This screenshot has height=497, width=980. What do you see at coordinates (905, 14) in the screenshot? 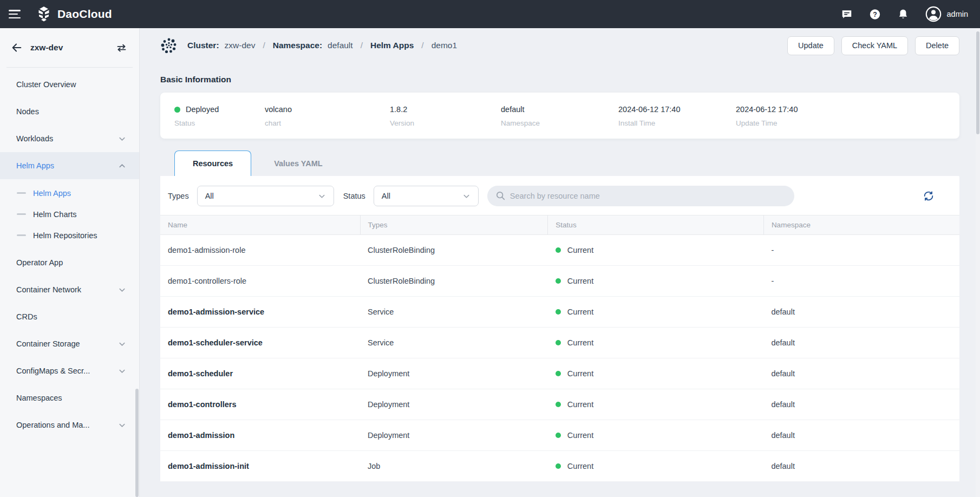
I see `topbar-actions: ? admin` at bounding box center [905, 14].